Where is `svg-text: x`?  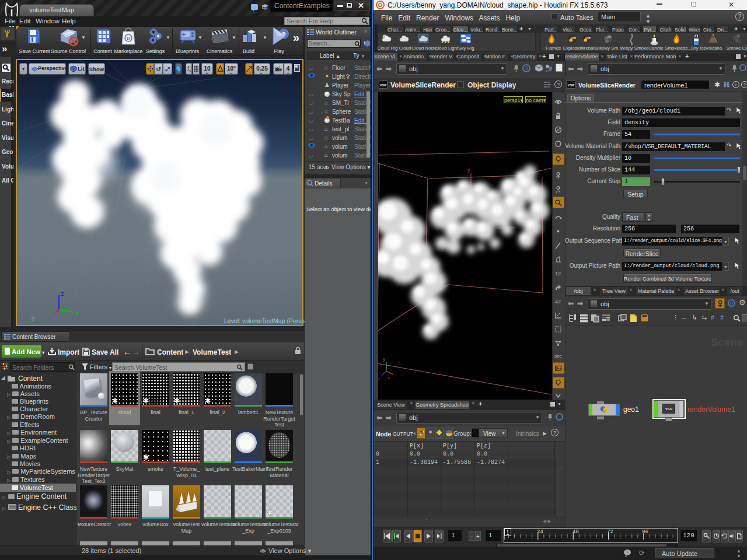
svg-text: x is located at coordinates (389, 378).